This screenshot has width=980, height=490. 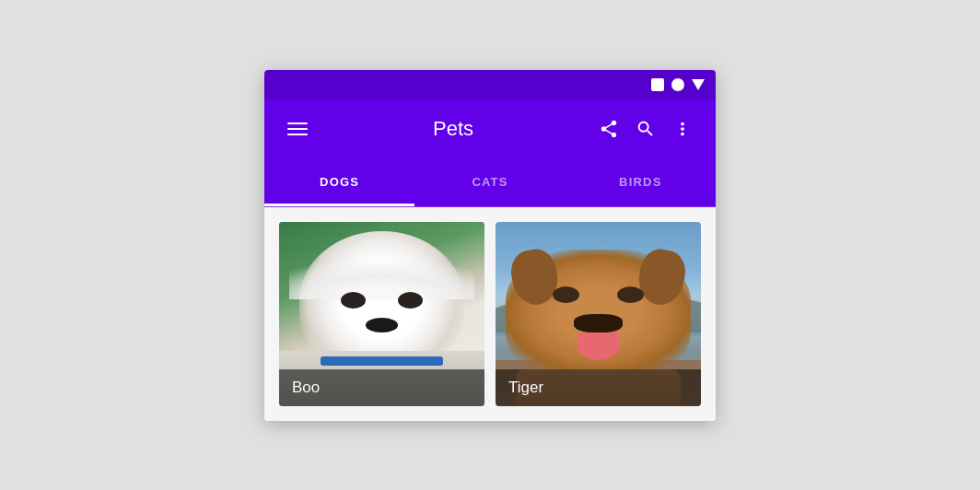 What do you see at coordinates (490, 182) in the screenshot?
I see `tab-bar: DOGS CATS BIRDS` at bounding box center [490, 182].